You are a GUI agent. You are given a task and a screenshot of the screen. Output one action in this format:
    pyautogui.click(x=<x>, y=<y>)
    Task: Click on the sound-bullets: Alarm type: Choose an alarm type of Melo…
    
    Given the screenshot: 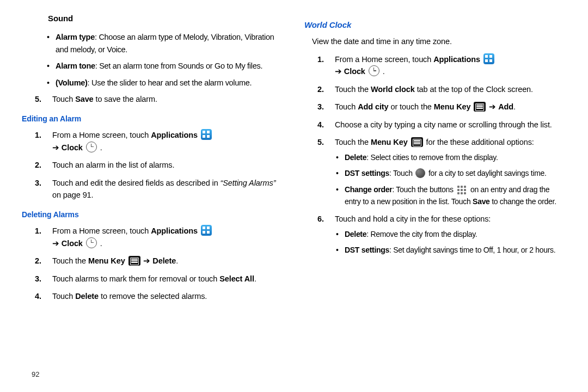 What is the action you would take?
    pyautogui.click(x=152, y=60)
    